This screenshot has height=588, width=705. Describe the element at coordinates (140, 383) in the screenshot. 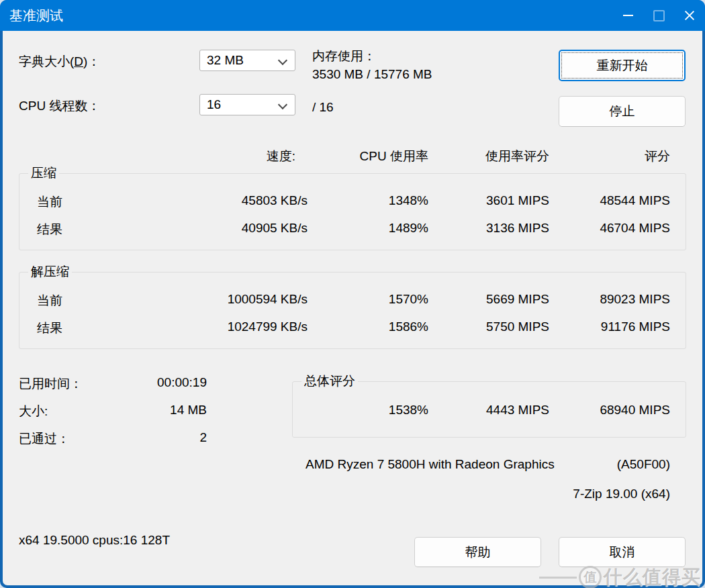

I see `elapsed-time-value: 00:00:19` at that location.